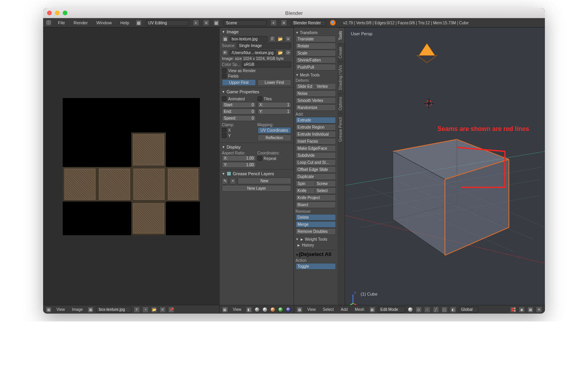  I want to click on tool-translate: Translate, so click(316, 39).